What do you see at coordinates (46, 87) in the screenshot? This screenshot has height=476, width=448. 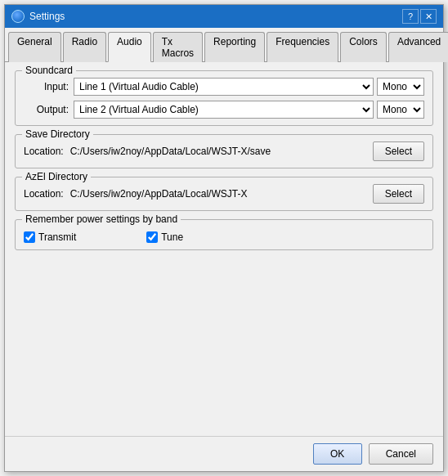 I see `input-label: Input:` at bounding box center [46, 87].